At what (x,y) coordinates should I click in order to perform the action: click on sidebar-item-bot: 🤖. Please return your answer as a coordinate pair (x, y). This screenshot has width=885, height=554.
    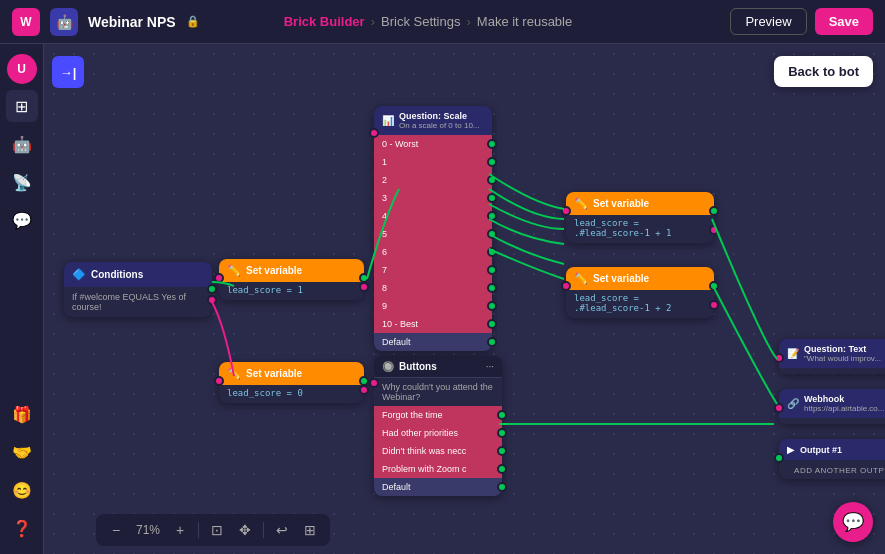
    Looking at the image, I should click on (22, 144).